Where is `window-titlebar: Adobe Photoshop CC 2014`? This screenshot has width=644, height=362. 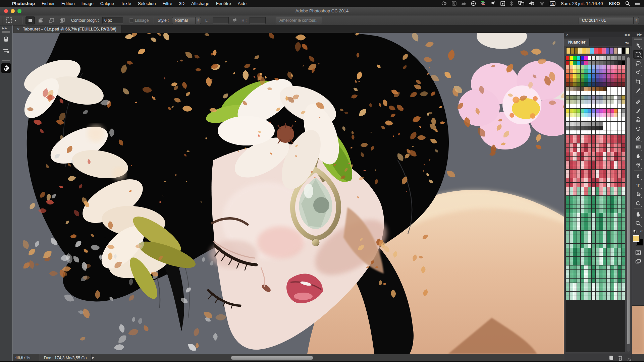
window-titlebar: Adobe Photoshop CC 2014 is located at coordinates (322, 11).